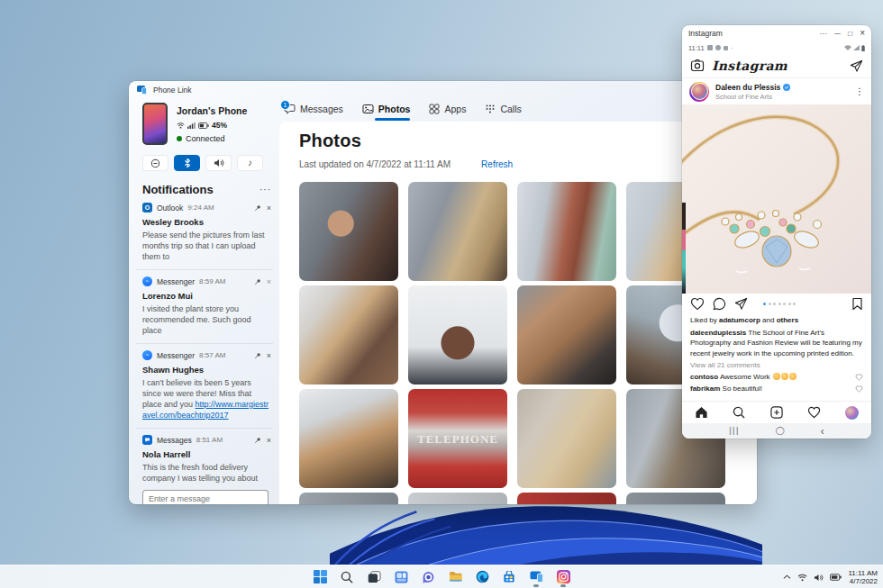 The width and height of the screenshot is (883, 588). Describe the element at coordinates (207, 473) in the screenshot. I see `notification-message: This is the fresh food delivery company …` at that location.